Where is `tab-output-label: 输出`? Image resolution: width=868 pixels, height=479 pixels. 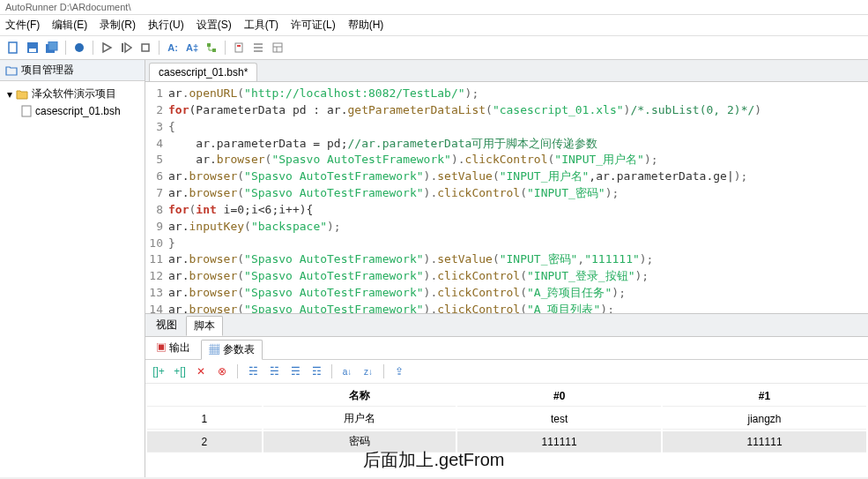 tab-output-label: 输出 is located at coordinates (180, 348).